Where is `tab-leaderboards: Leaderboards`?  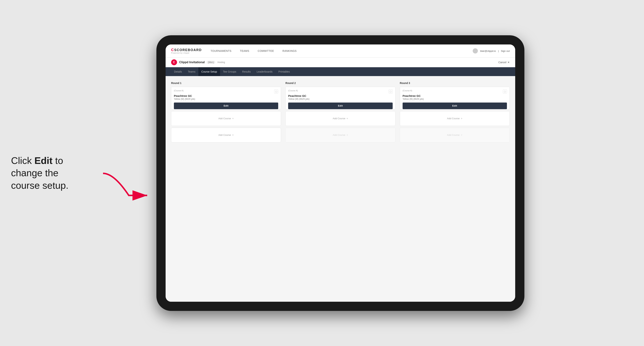 tab-leaderboards: Leaderboards is located at coordinates (264, 72).